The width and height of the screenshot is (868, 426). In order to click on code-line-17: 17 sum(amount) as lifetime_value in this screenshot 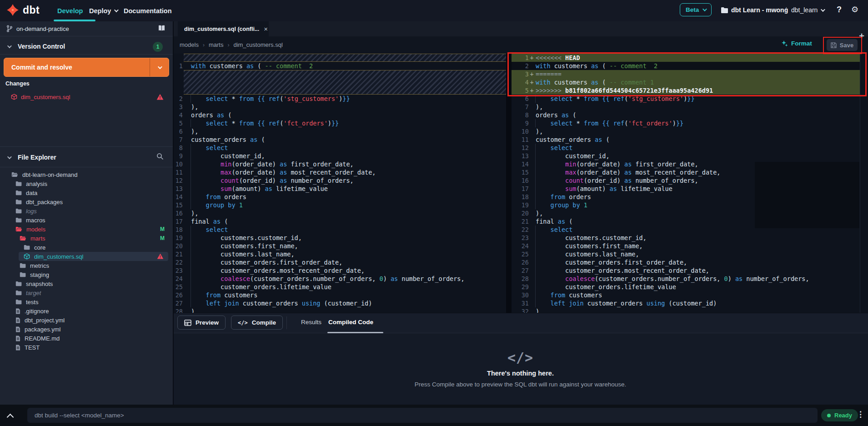, I will do `click(686, 189)`.